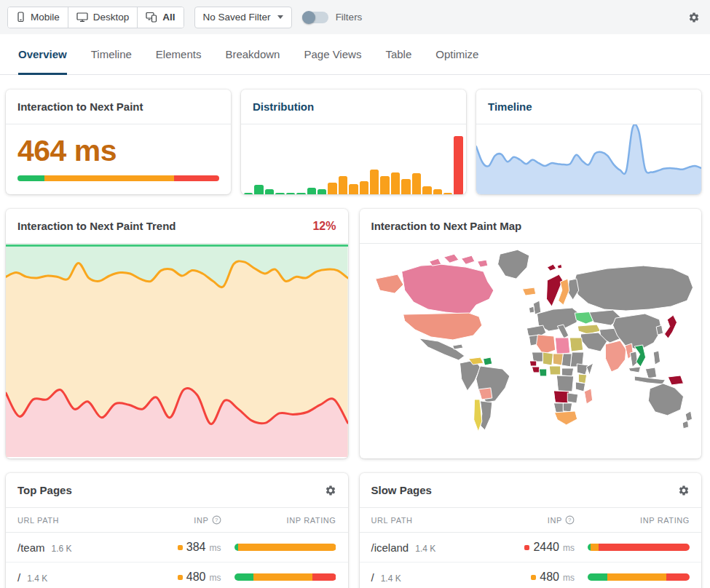 Image resolution: width=710 pixels, height=588 pixels. Describe the element at coordinates (597, 577) in the screenshot. I see `rating-segment` at that location.